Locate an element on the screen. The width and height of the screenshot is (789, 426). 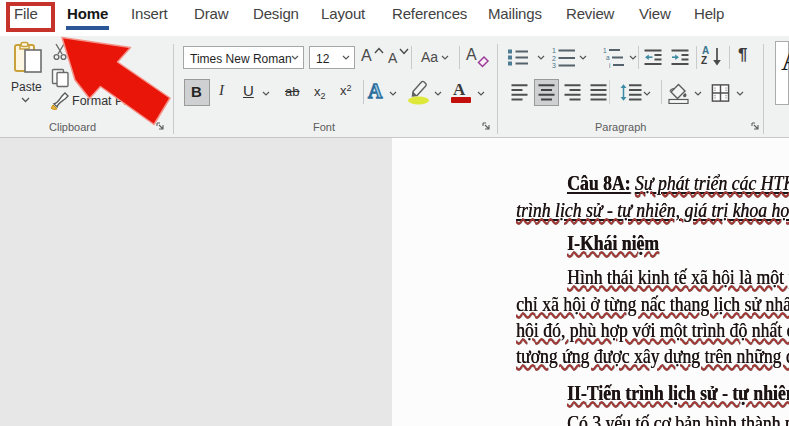
svg-text: 2 is located at coordinates (554, 58).